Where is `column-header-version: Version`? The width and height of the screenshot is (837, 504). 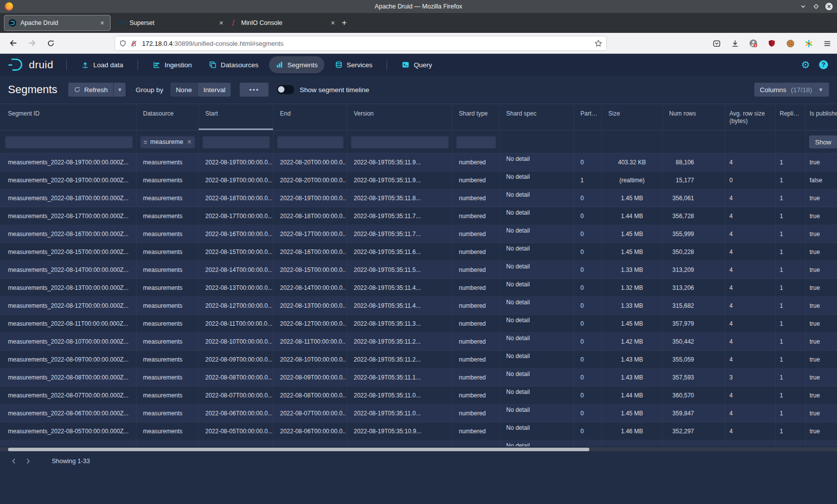
column-header-version: Version is located at coordinates (400, 117).